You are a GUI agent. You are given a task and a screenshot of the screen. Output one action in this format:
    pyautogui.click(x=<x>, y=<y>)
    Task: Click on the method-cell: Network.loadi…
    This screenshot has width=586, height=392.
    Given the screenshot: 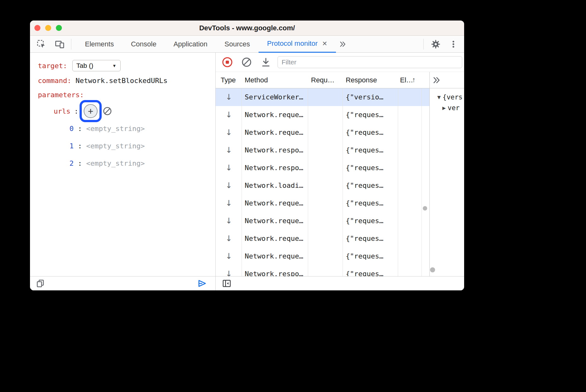 What is the action you would take?
    pyautogui.click(x=274, y=186)
    